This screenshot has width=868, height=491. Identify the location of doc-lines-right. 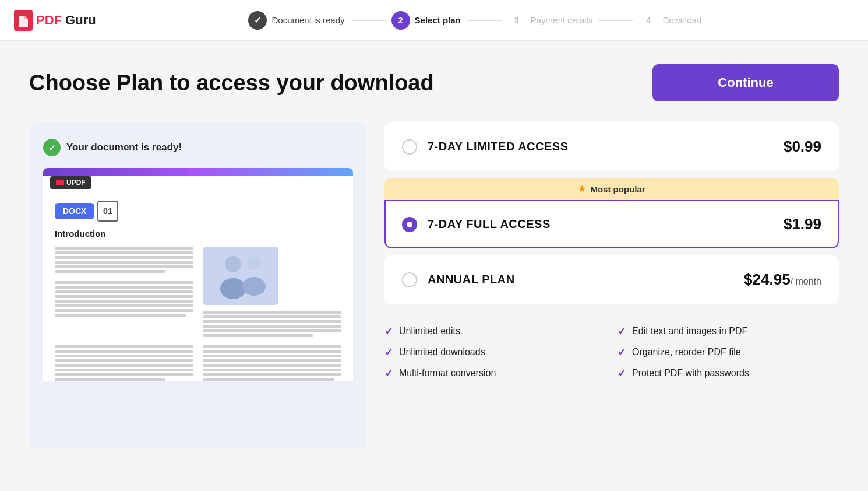
(272, 324).